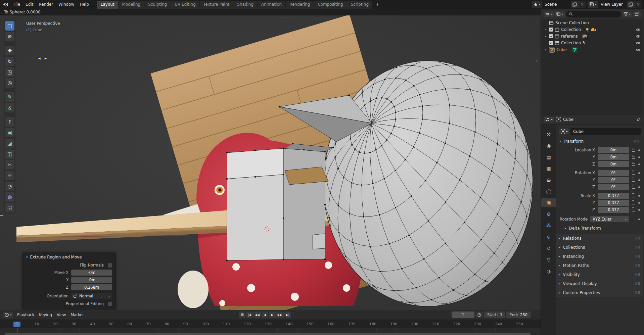 This screenshot has width=644, height=335. What do you see at coordinates (537, 4) in the screenshot?
I see `browse-scene-button` at bounding box center [537, 4].